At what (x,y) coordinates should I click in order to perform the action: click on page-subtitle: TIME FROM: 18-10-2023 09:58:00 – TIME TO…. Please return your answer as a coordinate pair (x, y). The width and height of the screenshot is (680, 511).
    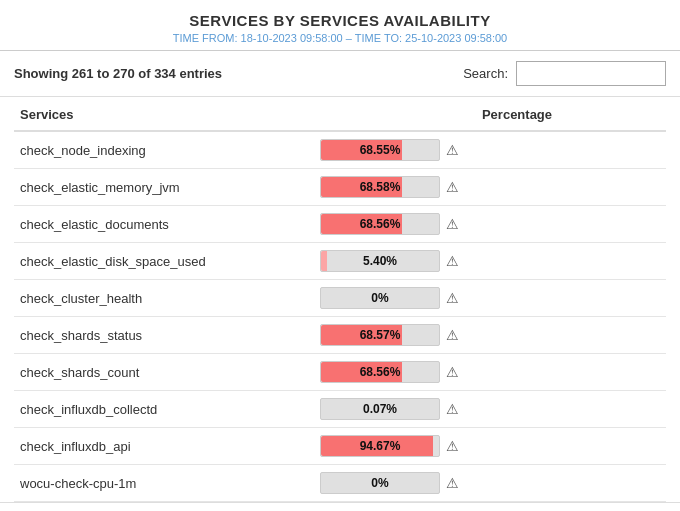
    Looking at the image, I should click on (340, 38).